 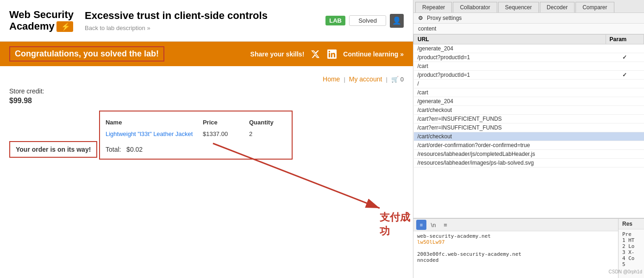 What do you see at coordinates (529, 29) in the screenshot?
I see `intercept-content-label: content` at bounding box center [529, 29].